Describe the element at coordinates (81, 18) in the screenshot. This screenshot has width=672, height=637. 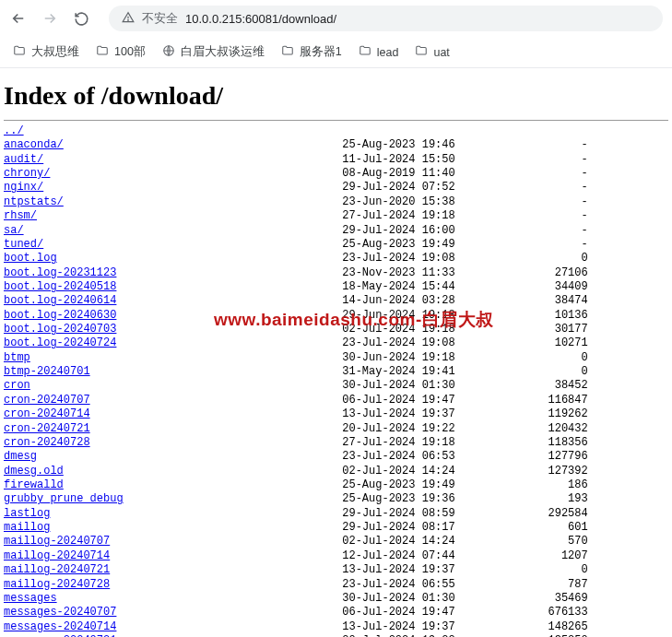
I see `nav-reload-button` at that location.